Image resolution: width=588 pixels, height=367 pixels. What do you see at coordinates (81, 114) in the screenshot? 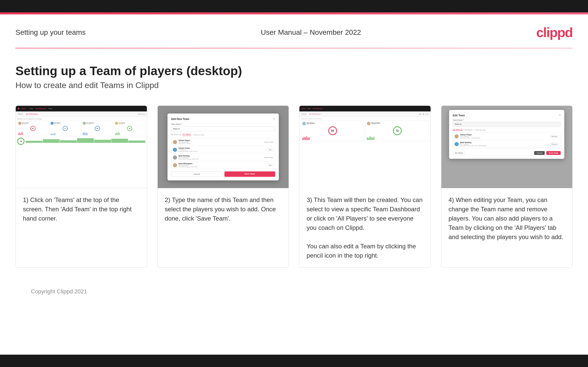
I see `dash-nav: Players My Performance ⚙ Add Team` at bounding box center [81, 114].